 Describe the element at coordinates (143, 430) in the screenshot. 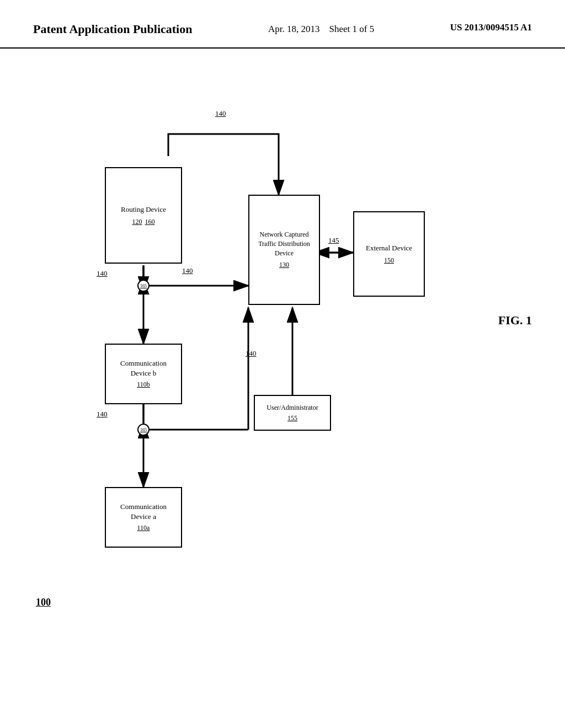

I see `circle-label-lower: 165` at that location.